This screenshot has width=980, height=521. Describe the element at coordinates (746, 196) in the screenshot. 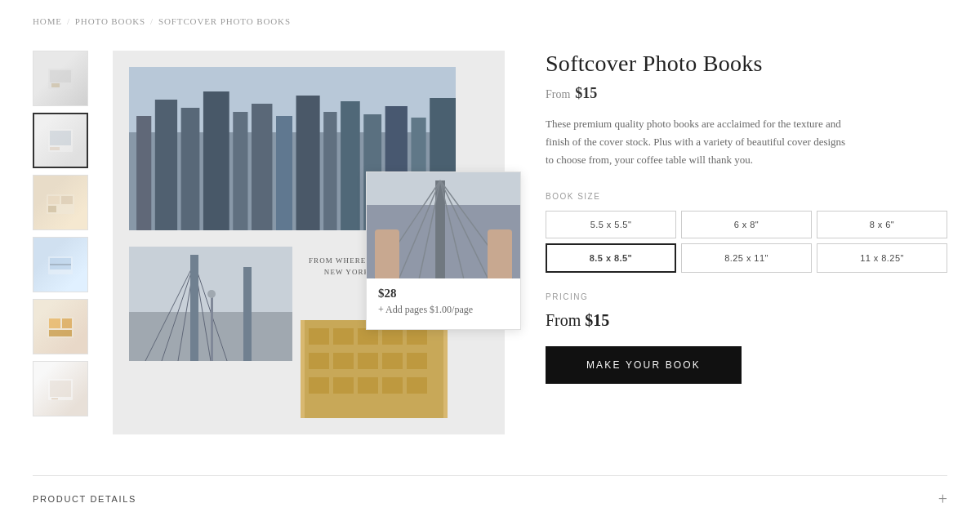

I see `book-size-label: BOOK SIZE` at that location.